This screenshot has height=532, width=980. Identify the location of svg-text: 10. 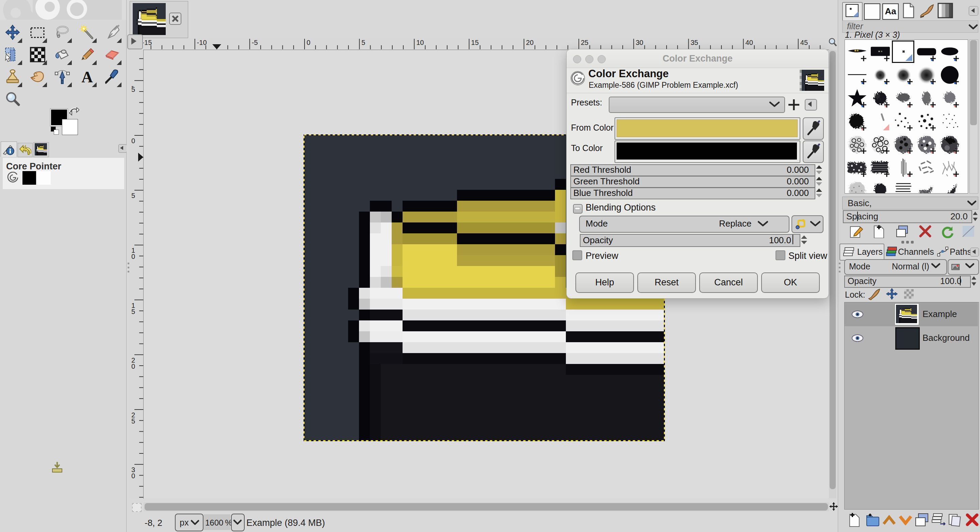
(420, 43).